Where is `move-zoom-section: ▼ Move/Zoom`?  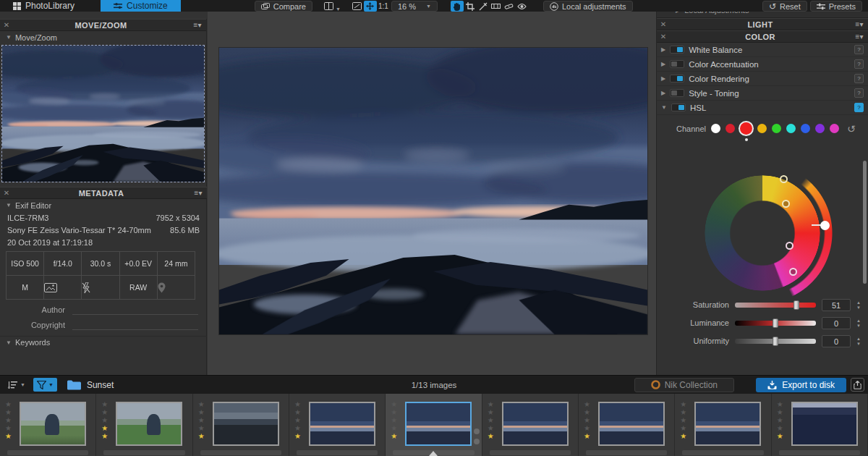 move-zoom-section: ▼ Move/Zoom is located at coordinates (103, 38).